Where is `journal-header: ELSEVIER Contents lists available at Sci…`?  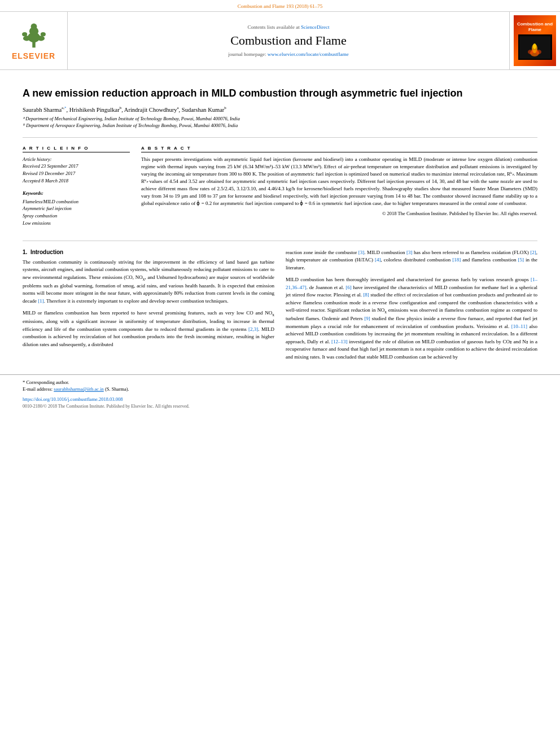 journal-header: ELSEVIER Contents lists available at Sci… is located at coordinates (280, 41).